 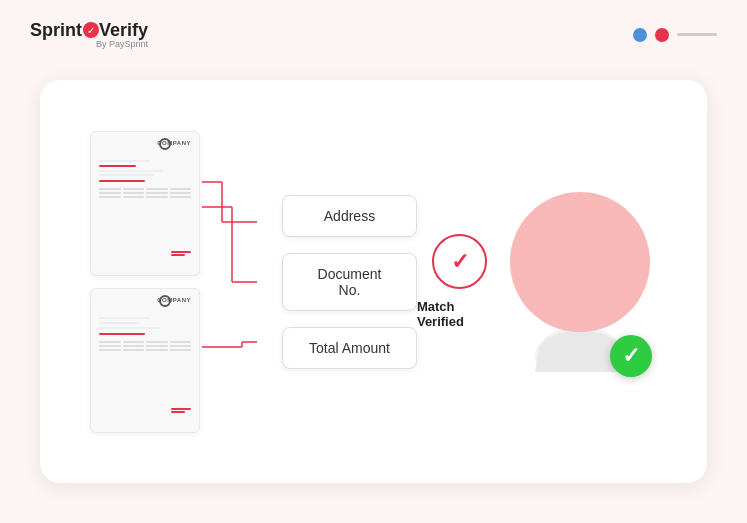 I want to click on connector-lines, so click(x=242, y=282).